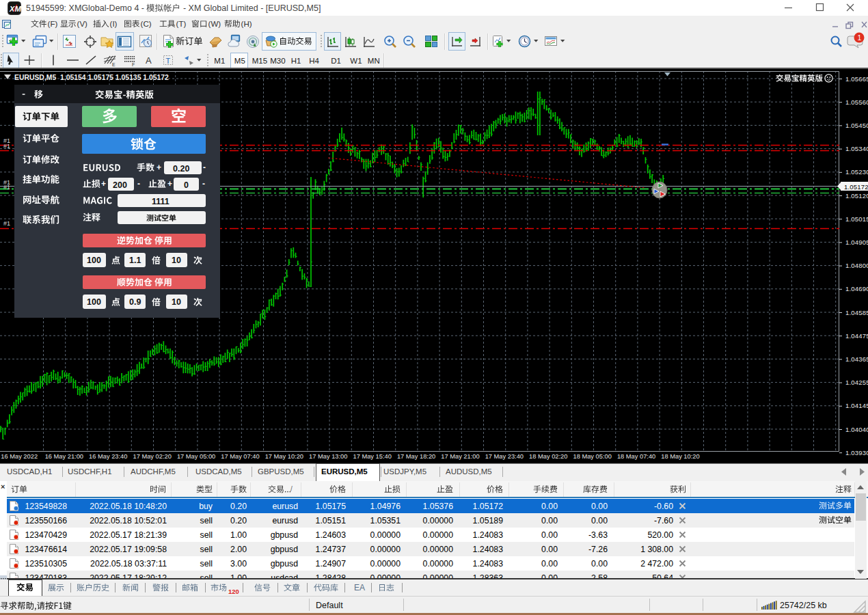 The image size is (868, 615). I want to click on svg-text: F, so click(133, 64).